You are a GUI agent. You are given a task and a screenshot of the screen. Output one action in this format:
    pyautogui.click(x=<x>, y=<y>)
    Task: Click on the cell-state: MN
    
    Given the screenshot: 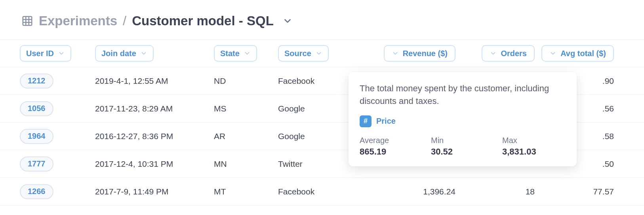 What is the action you would take?
    pyautogui.click(x=220, y=164)
    